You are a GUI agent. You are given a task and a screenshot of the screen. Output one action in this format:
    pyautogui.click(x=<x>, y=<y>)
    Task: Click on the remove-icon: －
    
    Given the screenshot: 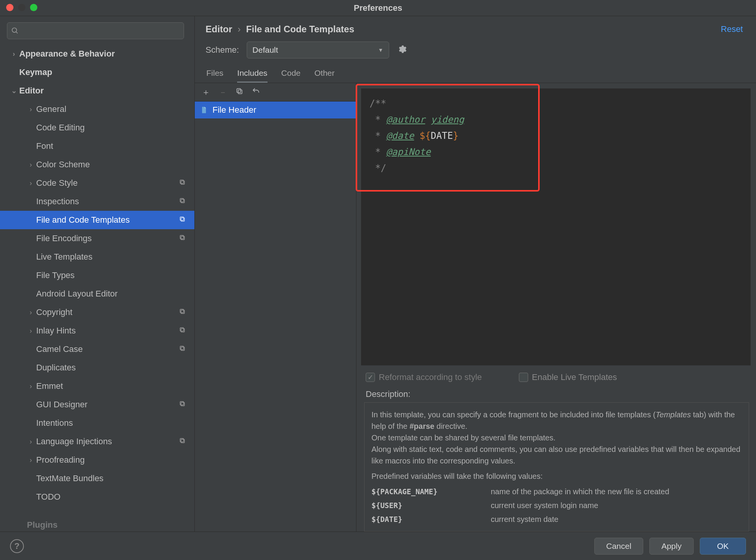 What is the action you would take?
    pyautogui.click(x=223, y=92)
    